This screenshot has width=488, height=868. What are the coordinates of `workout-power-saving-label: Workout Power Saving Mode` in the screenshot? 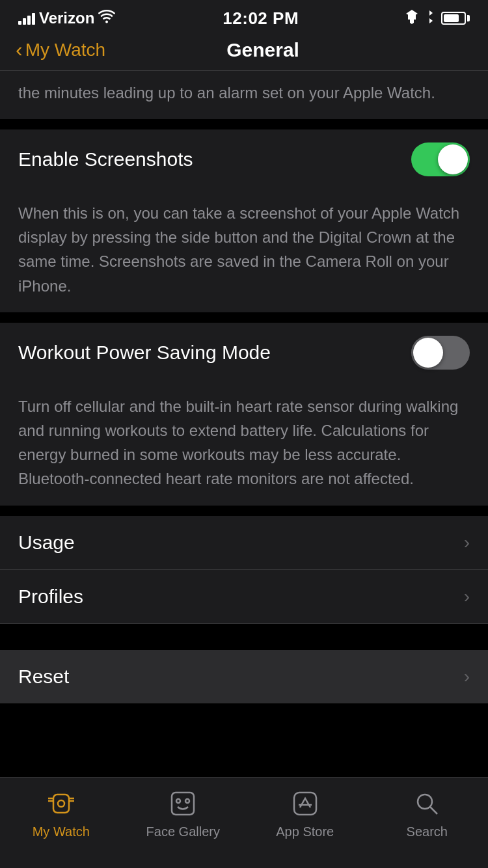 It's located at (144, 353).